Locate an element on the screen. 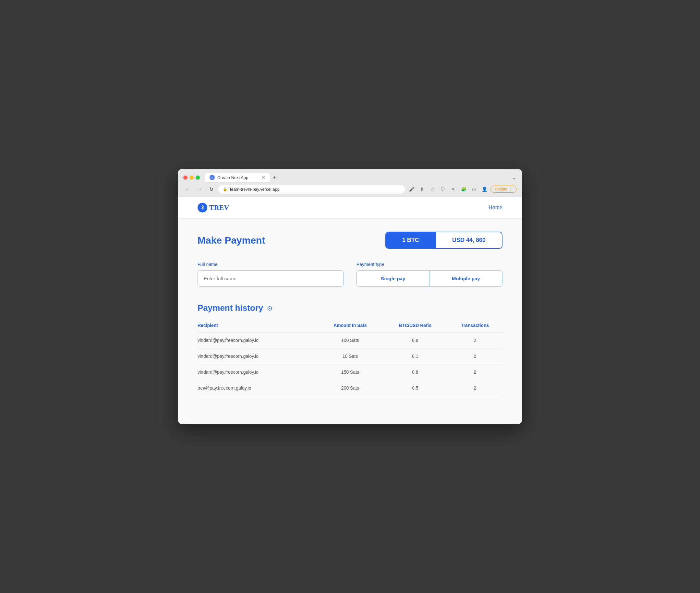  history-title: Payment history is located at coordinates (231, 308).